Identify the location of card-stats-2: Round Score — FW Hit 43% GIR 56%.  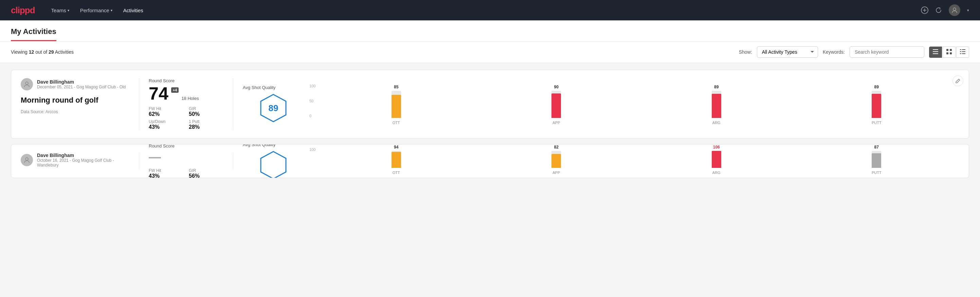
(186, 161).